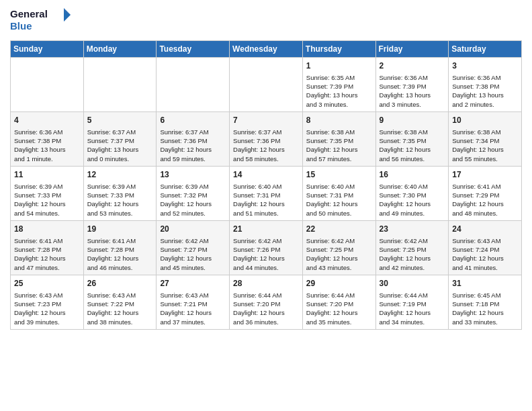 The height and width of the screenshot is (411, 532). What do you see at coordinates (485, 121) in the screenshot?
I see `day-number: 10` at bounding box center [485, 121].